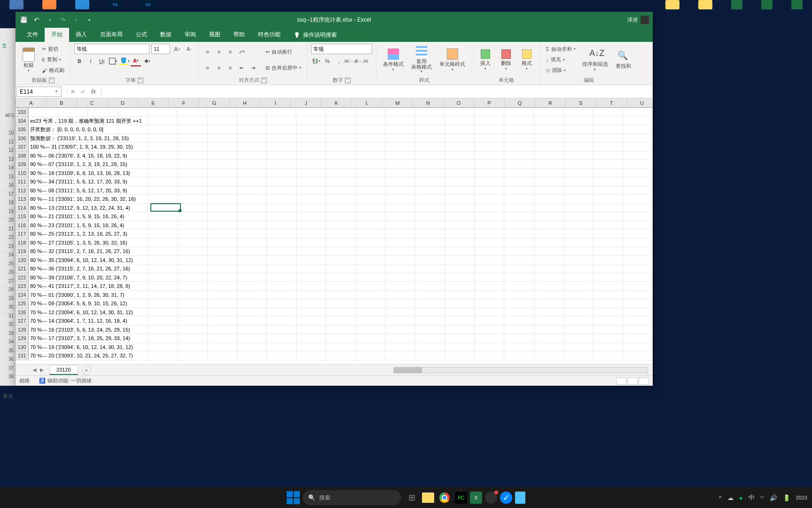 This screenshot has width=812, height=508. Describe the element at coordinates (230, 68) in the screenshot. I see `align-right-button: ≡` at that location.